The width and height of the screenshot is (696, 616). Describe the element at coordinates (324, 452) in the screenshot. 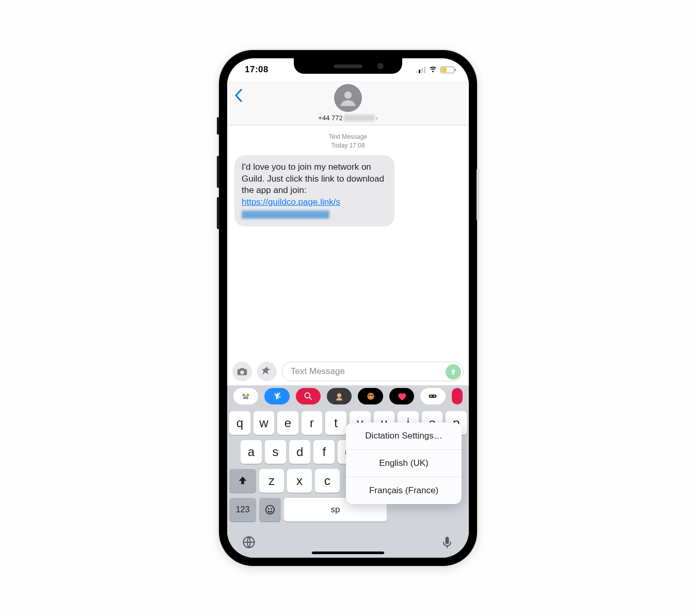

I see `key-f: f` at that location.